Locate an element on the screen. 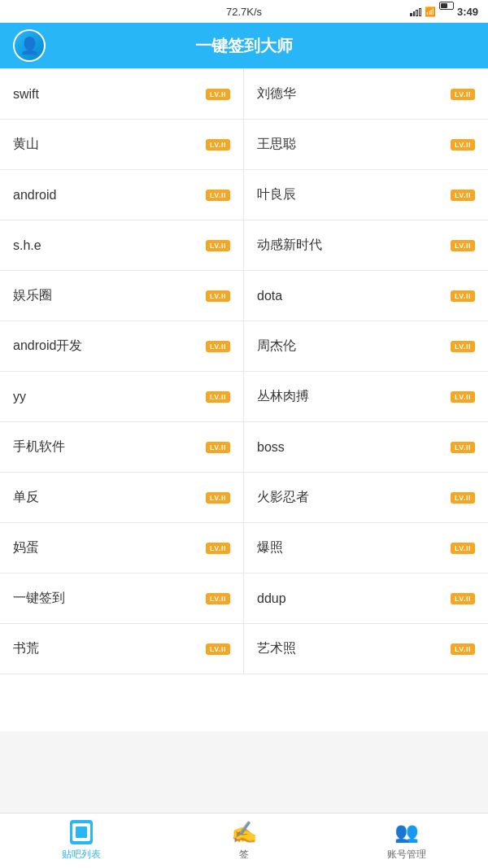 Image resolution: width=488 pixels, height=868 pixels. list-item: boss LV.II is located at coordinates (366, 447).